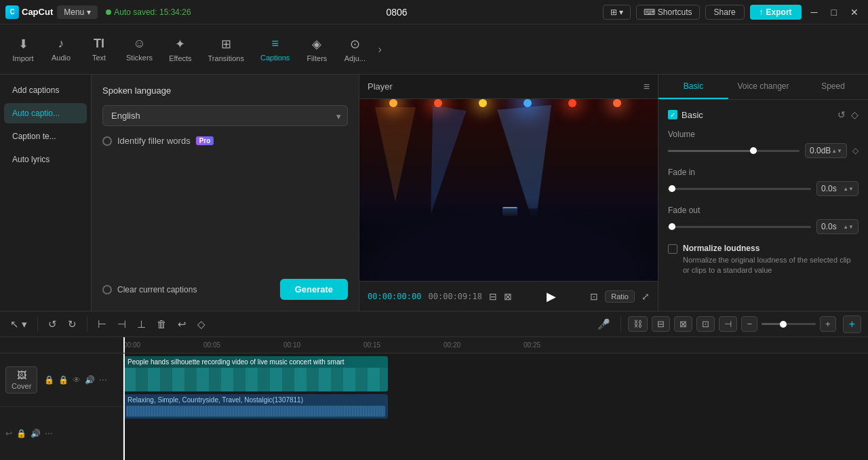 Image resolution: width=868 pixels, height=460 pixels. I want to click on zoom-fit-icon: ⊡, so click(594, 296).